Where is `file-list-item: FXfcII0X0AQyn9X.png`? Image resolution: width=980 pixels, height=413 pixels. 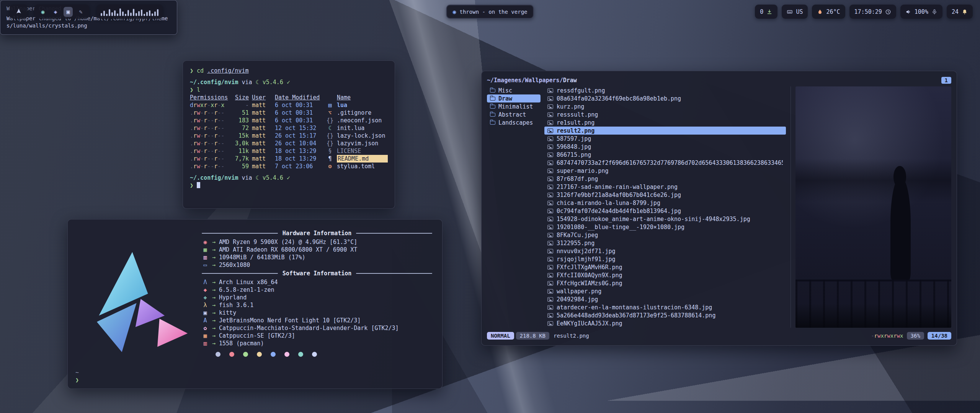
file-list-item: FXfcII0X0AQyn9X.png is located at coordinates (665, 275).